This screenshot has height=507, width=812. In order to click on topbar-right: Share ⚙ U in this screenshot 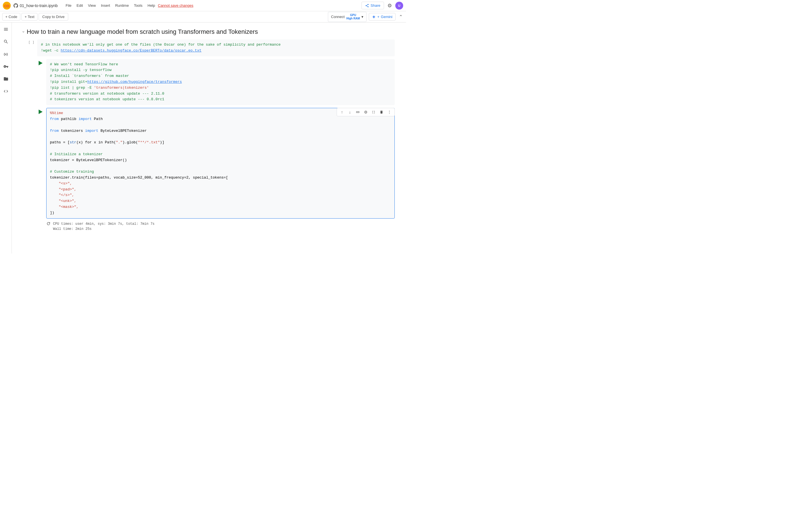, I will do `click(383, 6)`.